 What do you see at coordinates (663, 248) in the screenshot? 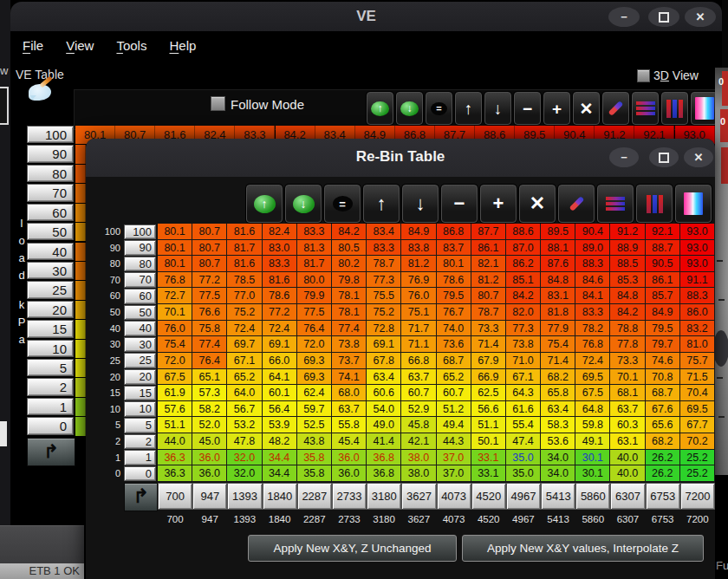
I see `rebin-table-cell: 88.7` at bounding box center [663, 248].